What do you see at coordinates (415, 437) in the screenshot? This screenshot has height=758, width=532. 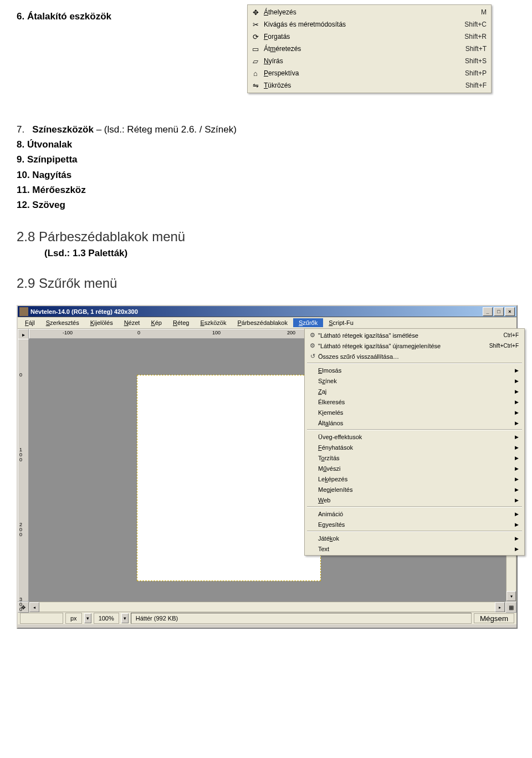 I see `filters-menu-item: Üveg-effektusok▶` at bounding box center [415, 437].